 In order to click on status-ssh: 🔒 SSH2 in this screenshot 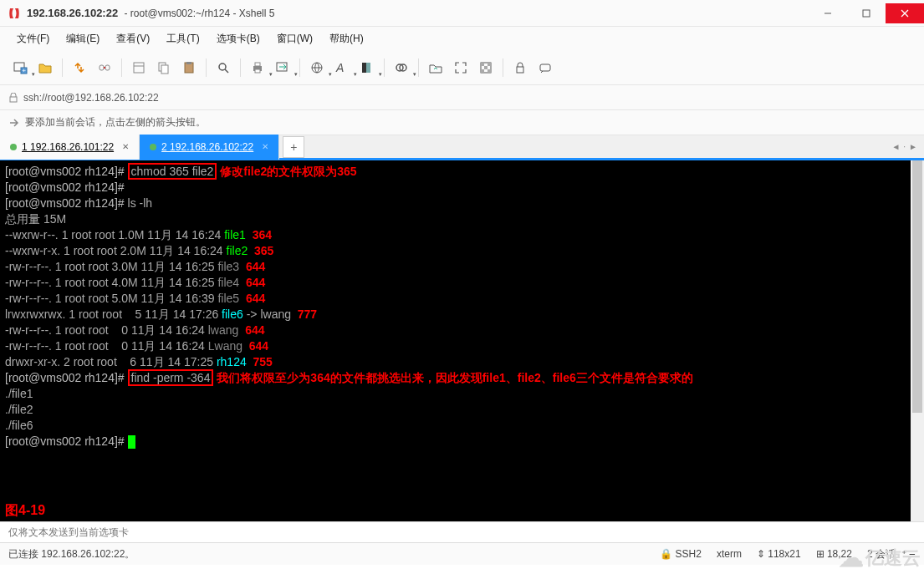, I will do `click(681, 554)`.